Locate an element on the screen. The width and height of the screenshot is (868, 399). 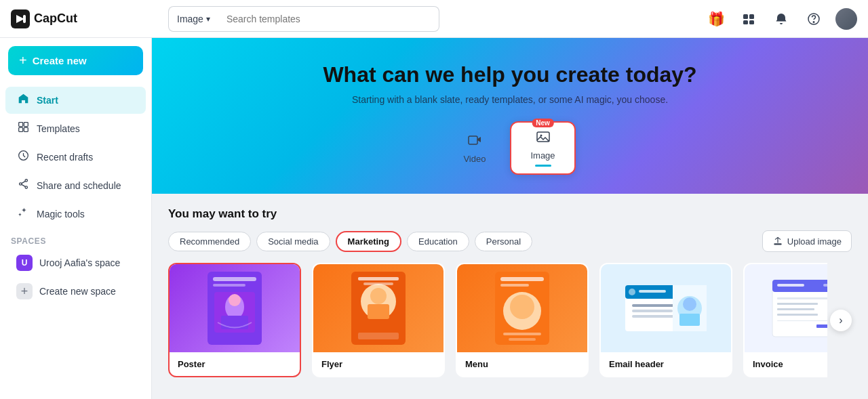
layout-button is located at coordinates (749, 19).